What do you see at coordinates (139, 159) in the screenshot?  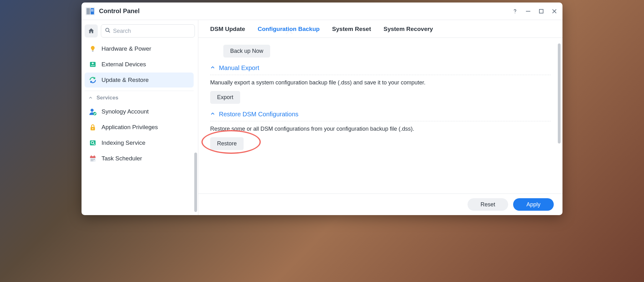 I see `sidebar-item-task-scheduler: Task Scheduler` at bounding box center [139, 159].